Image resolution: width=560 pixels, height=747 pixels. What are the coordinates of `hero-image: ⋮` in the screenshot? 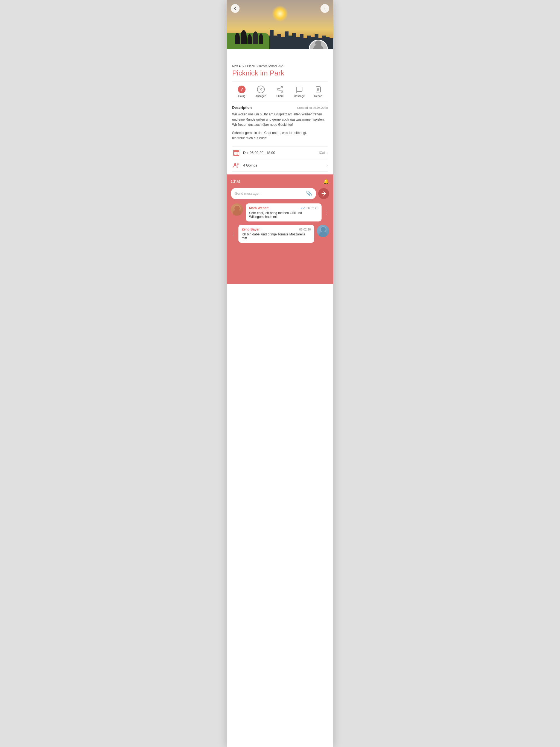 It's located at (280, 25).